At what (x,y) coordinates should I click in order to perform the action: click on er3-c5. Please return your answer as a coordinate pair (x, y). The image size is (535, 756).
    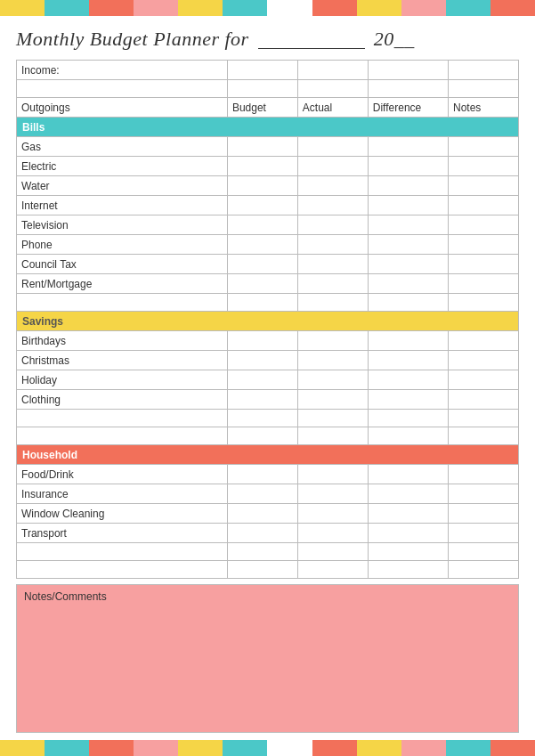
    Looking at the image, I should click on (484, 419).